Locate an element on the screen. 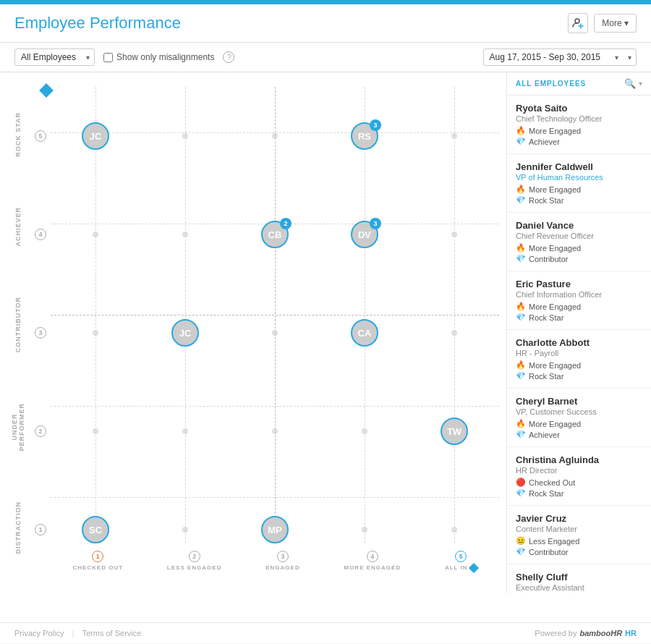  y-num-2: 2 is located at coordinates (41, 431).